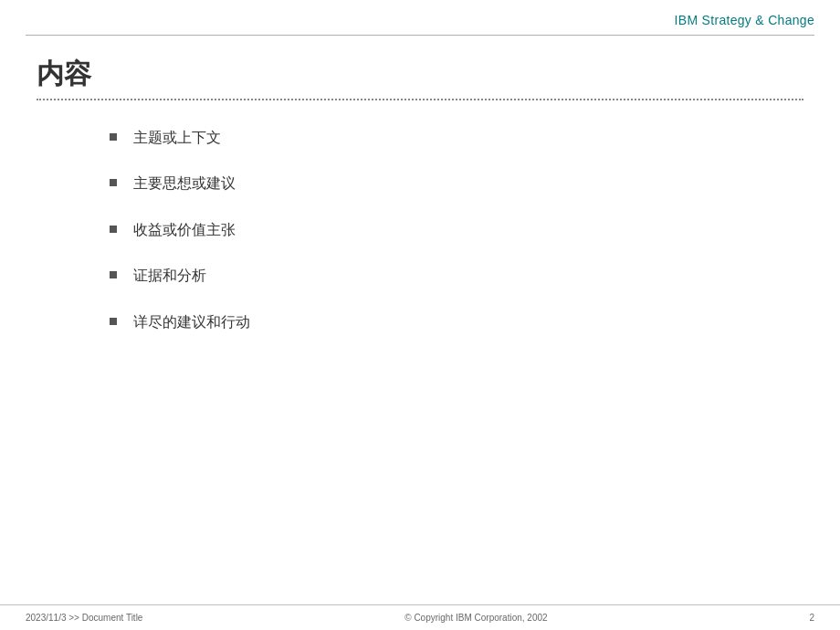  I want to click on list-item: 主要思想或建议, so click(457, 184).